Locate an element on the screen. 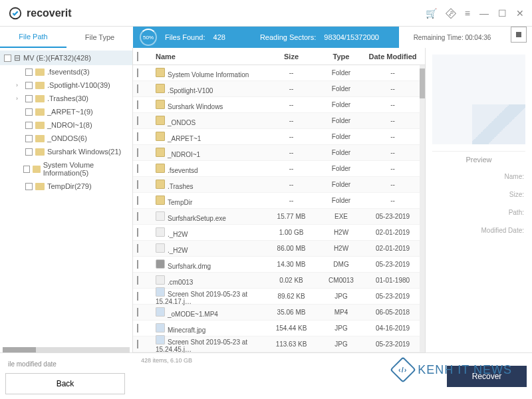  key-icon: ⚿ is located at coordinates (451, 13).